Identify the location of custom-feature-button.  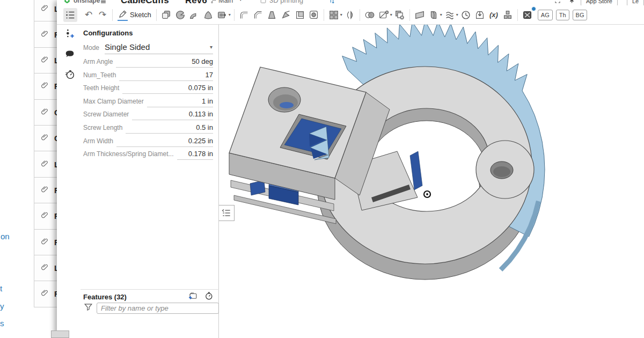
(528, 15).